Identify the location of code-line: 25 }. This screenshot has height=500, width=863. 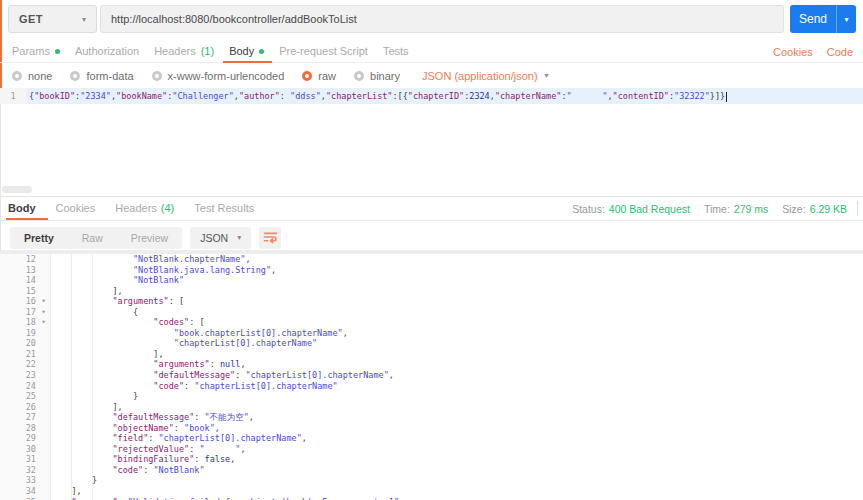
(432, 396).